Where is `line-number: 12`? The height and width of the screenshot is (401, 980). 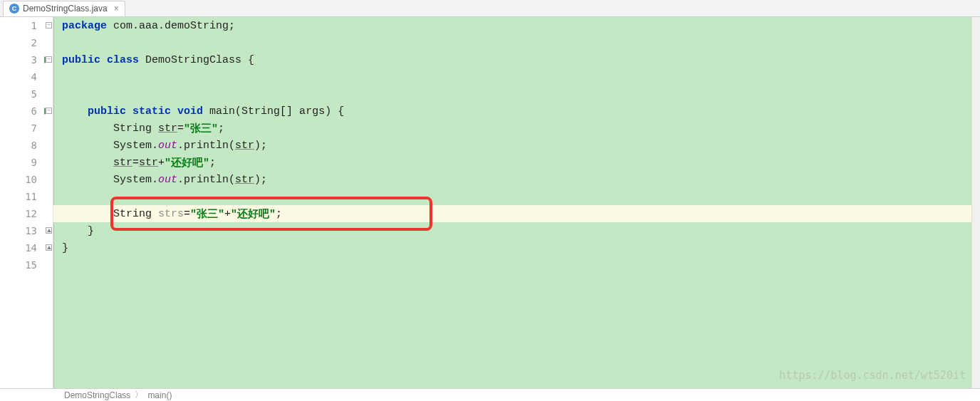
line-number: 12 is located at coordinates (26, 214).